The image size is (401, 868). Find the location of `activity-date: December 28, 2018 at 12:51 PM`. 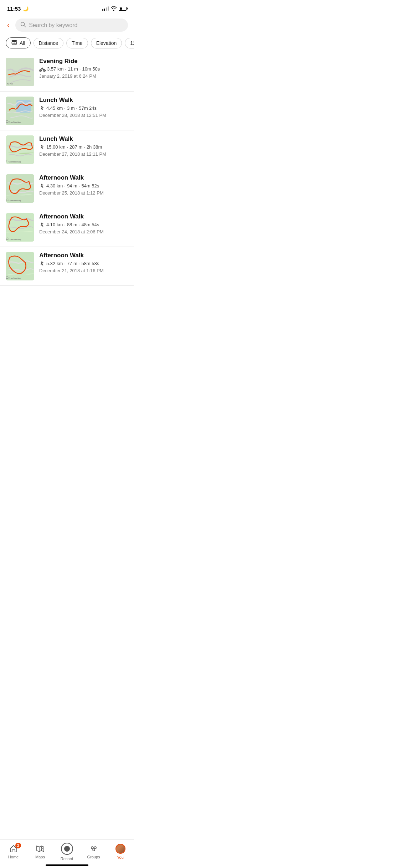

activity-date: December 28, 2018 at 12:51 PM is located at coordinates (83, 115).